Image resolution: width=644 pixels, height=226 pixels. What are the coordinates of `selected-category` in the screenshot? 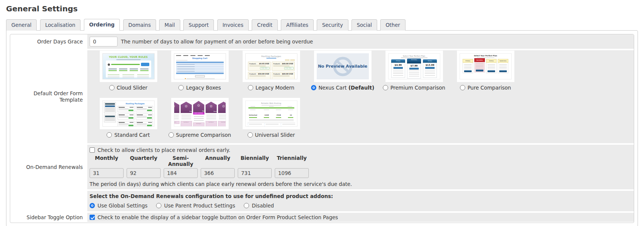 It's located at (110, 106).